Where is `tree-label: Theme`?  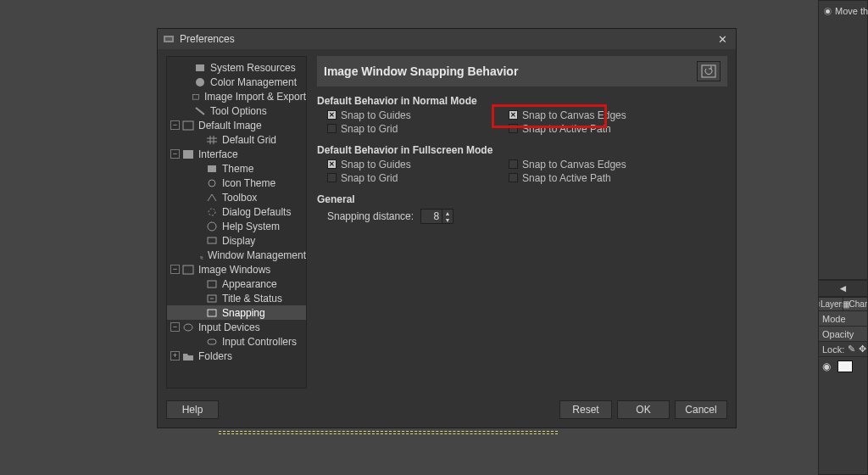
tree-label: Theme is located at coordinates (237, 169).